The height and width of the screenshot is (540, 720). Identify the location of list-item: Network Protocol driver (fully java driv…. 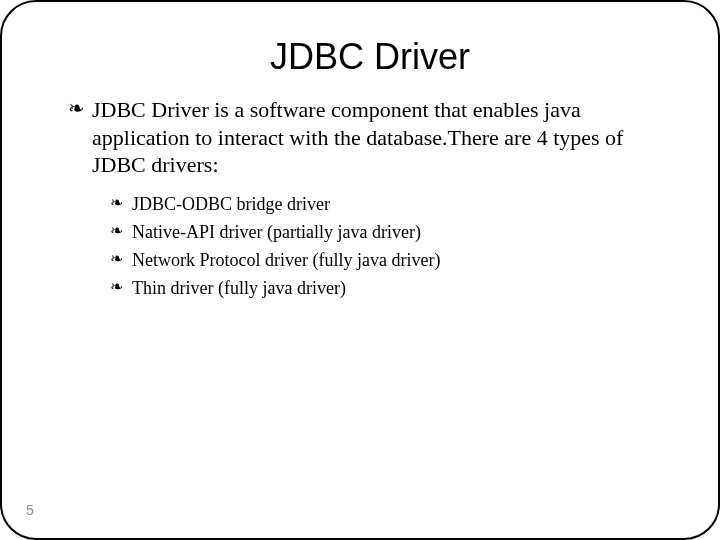
(400, 260).